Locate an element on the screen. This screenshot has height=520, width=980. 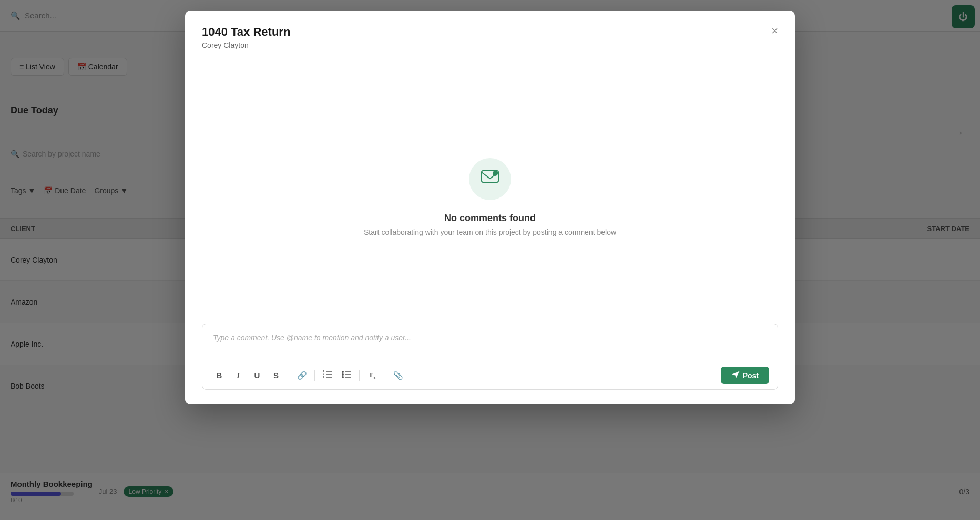
post-label: Post is located at coordinates (751, 376).